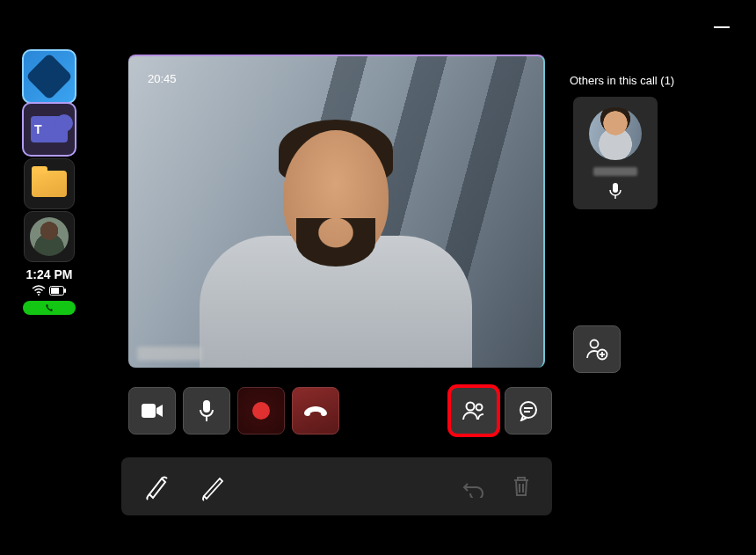 The width and height of the screenshot is (756, 555). Describe the element at coordinates (49, 184) in the screenshot. I see `folder-icon` at that location.